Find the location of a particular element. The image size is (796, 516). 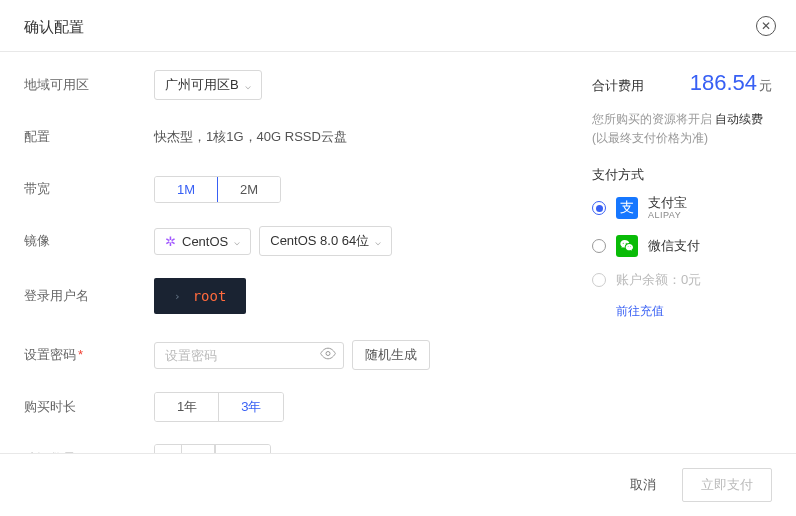

region-select: 广州可用区B ⌵ is located at coordinates (208, 85).